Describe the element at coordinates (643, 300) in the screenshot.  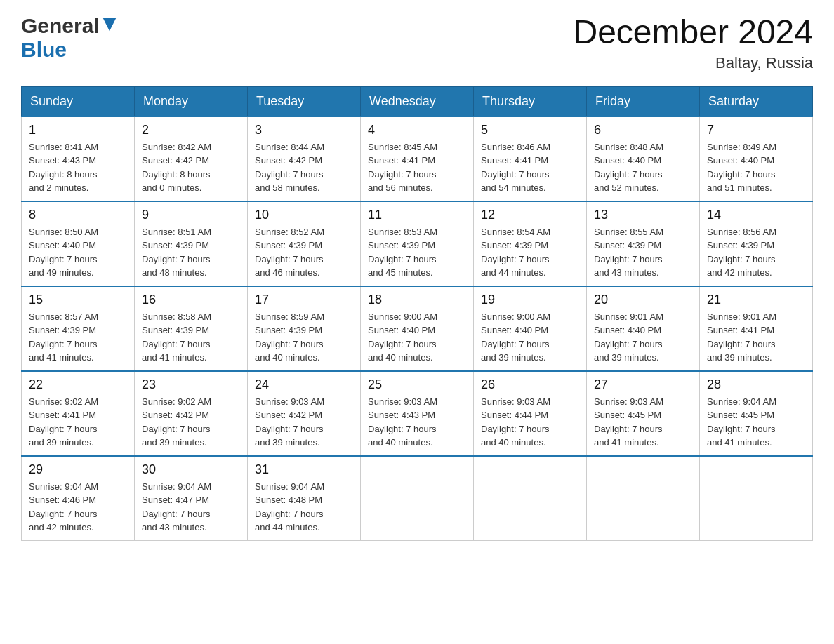
I see `day-number: 20` at that location.